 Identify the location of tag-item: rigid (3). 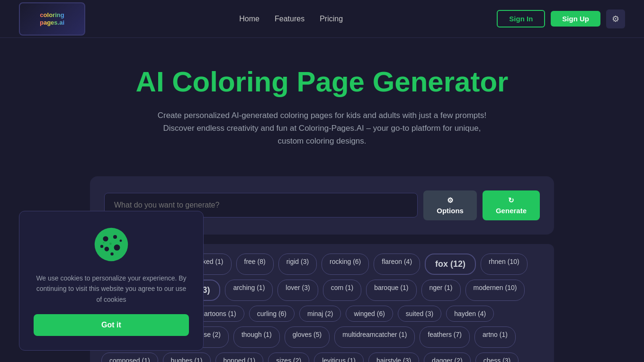
(297, 264).